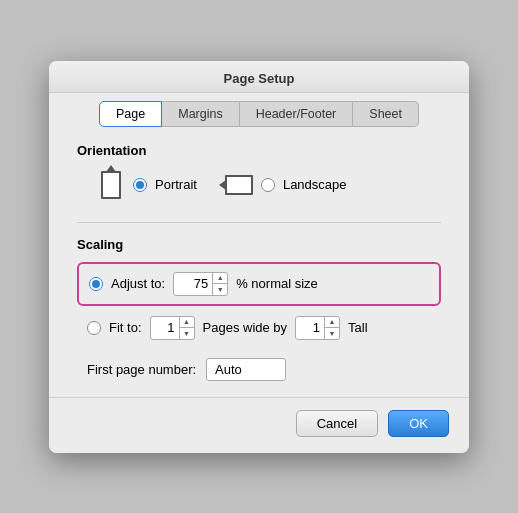 The image size is (518, 513). What do you see at coordinates (259, 110) in the screenshot?
I see `tab-bar: Page Margins Header/Footer Sheet` at bounding box center [259, 110].